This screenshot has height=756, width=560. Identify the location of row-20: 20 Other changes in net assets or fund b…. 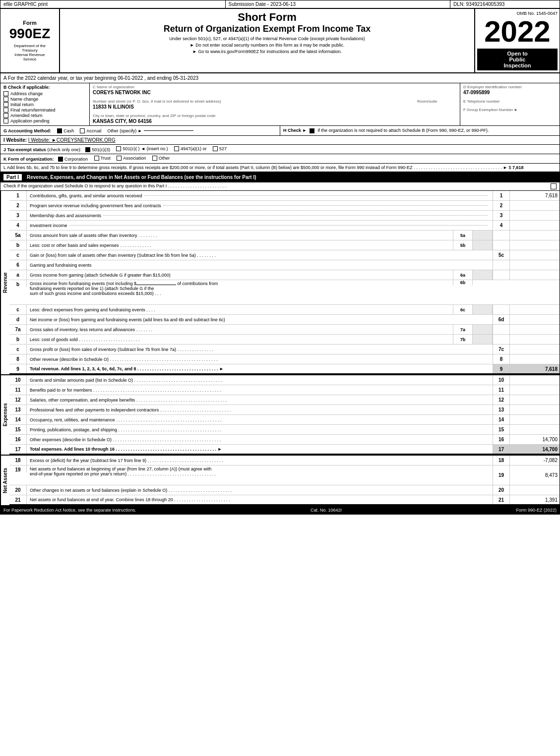
(285, 490).